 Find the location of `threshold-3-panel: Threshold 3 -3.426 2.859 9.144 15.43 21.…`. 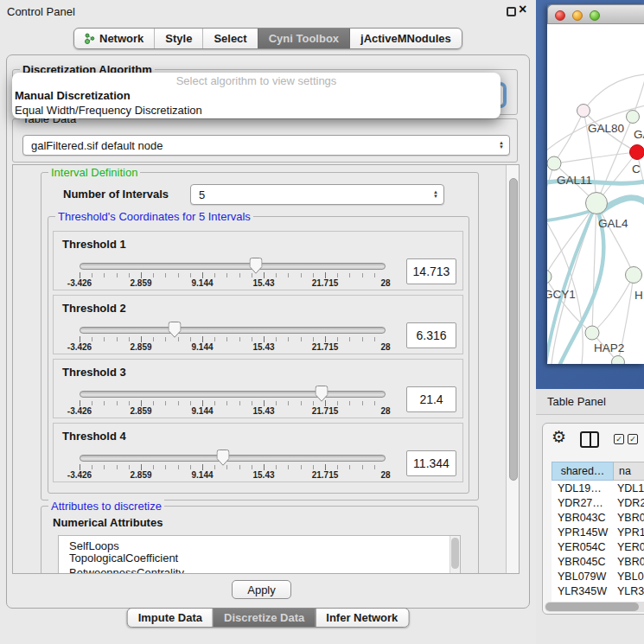

threshold-3-panel: Threshold 3 -3.426 2.859 9.144 15.43 21.… is located at coordinates (258, 389).